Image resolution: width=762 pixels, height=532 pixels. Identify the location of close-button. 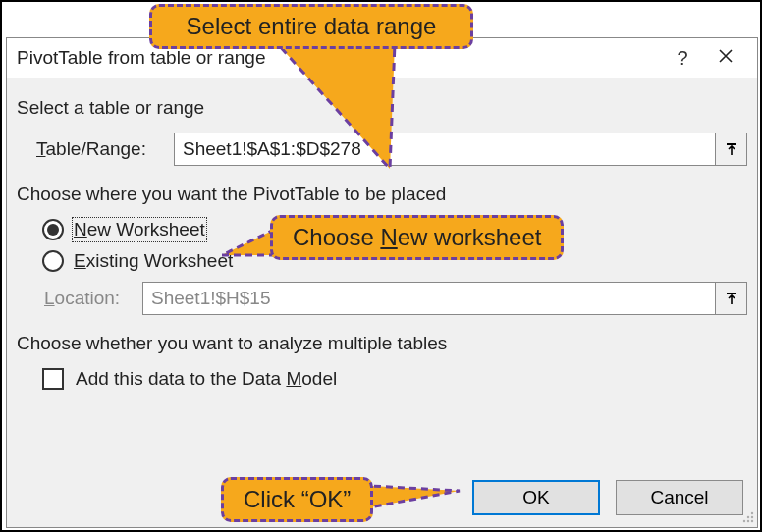
(726, 58).